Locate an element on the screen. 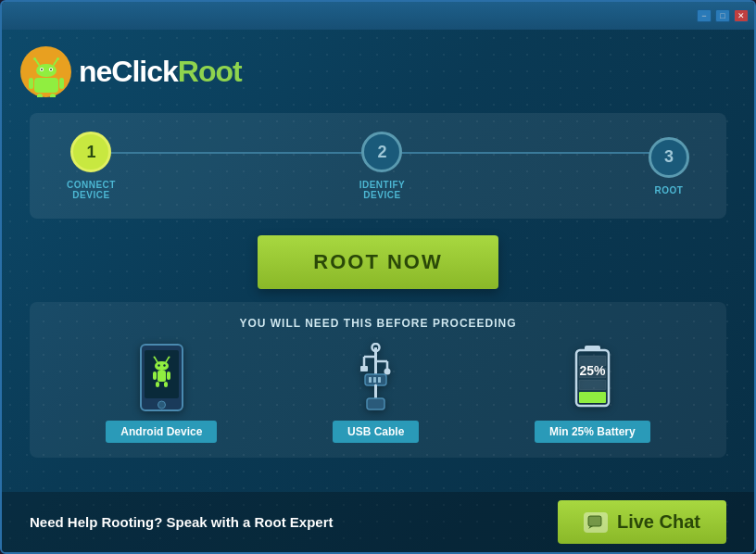  chat-icon is located at coordinates (596, 523).